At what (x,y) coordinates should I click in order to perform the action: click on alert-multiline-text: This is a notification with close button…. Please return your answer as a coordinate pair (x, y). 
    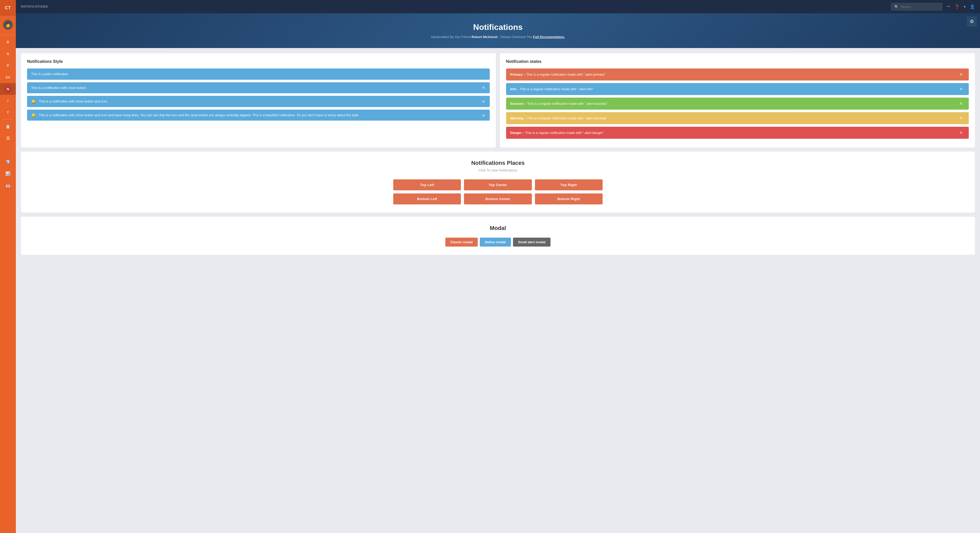
    Looking at the image, I should click on (259, 115).